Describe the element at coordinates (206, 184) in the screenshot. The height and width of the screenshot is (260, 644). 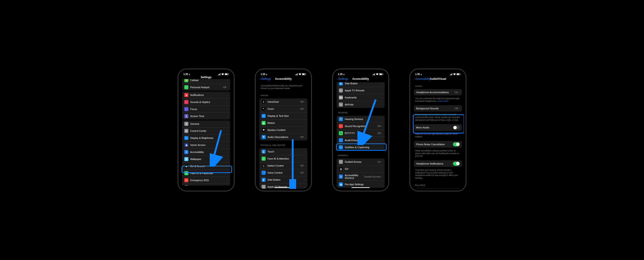
I see `settings-row: ✱Exposure Notifications›` at that location.